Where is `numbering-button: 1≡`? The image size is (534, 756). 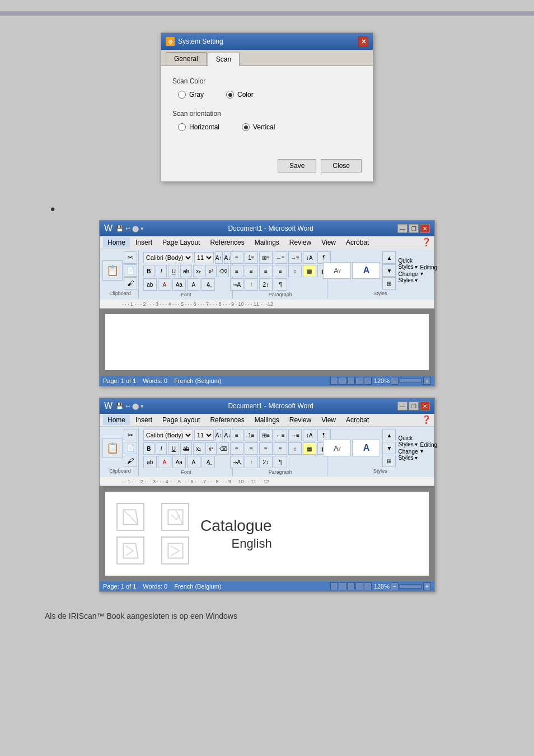
numbering-button: 1≡ is located at coordinates (251, 258).